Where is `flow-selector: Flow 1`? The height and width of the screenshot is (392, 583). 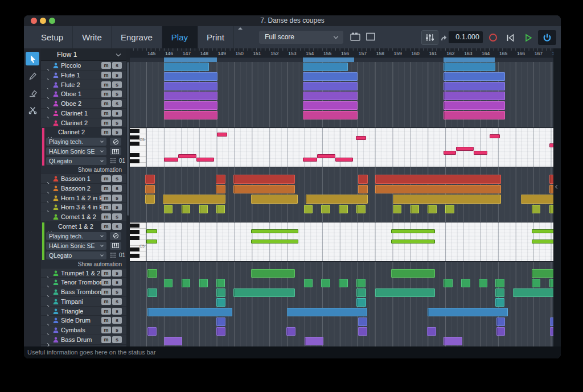
flow-selector: Flow 1 is located at coordinates (84, 55).